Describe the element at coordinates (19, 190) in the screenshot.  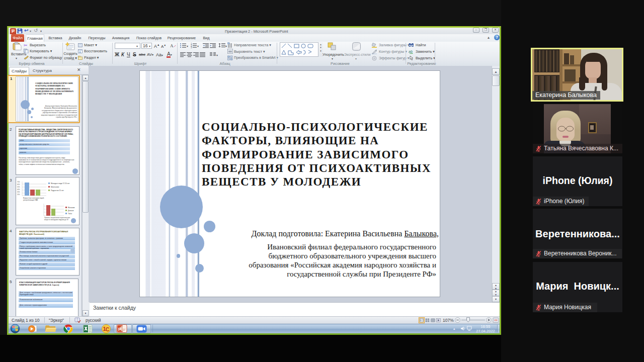
I see `svg-text: 40%` at that location.